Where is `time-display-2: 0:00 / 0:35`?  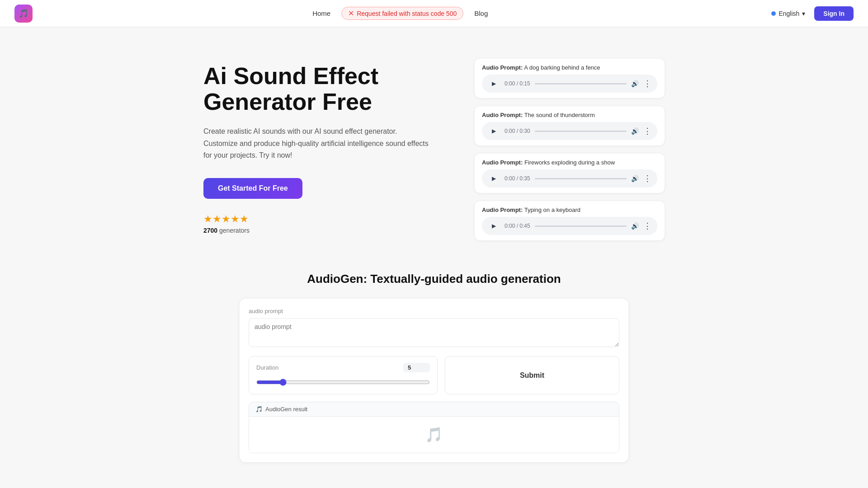
time-display-2: 0:00 / 0:35 is located at coordinates (517, 178).